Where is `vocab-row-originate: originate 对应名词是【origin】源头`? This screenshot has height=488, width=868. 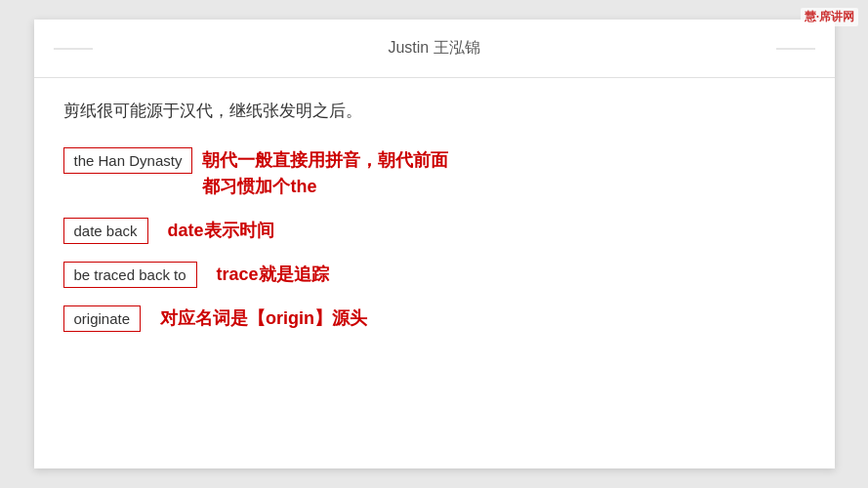
vocab-row-originate: originate 对应名词是【origin】源头 is located at coordinates (434, 318).